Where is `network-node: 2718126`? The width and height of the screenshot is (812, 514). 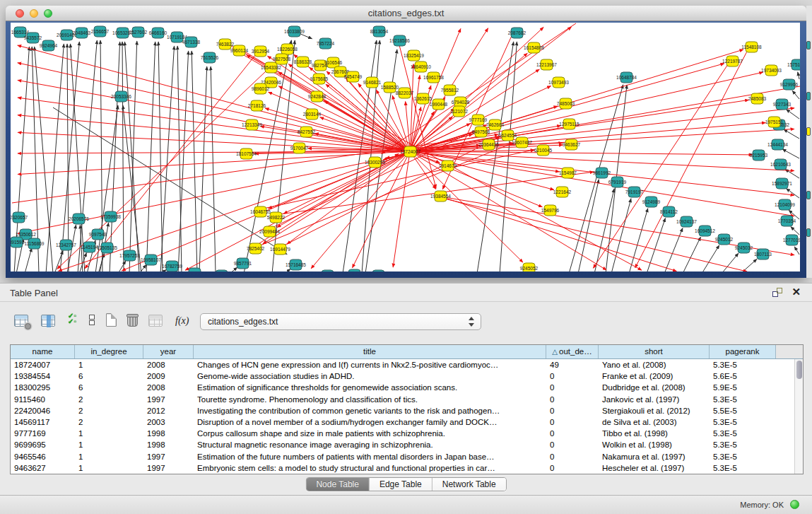 network-node: 2718126 is located at coordinates (257, 106).